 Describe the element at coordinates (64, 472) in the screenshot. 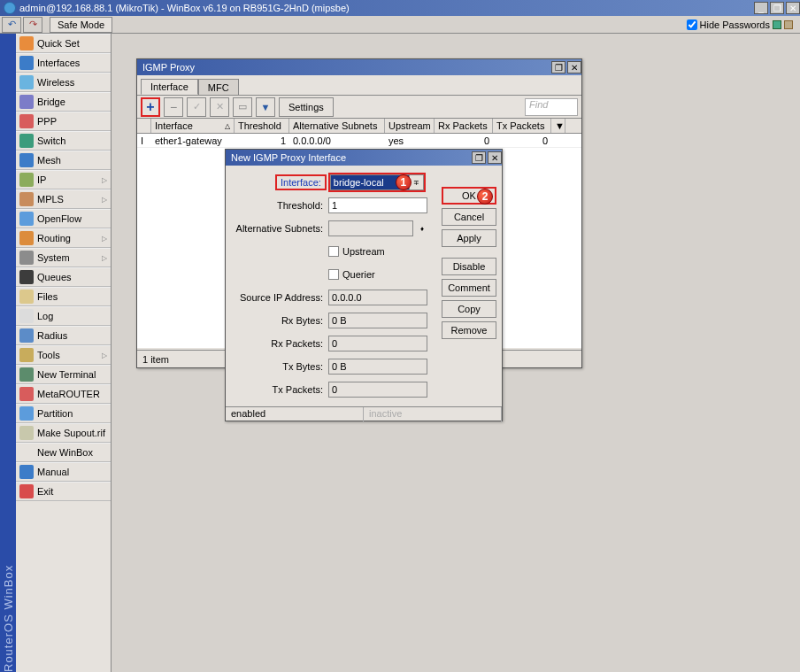

I see `sidebar-item-manual: Manual` at that location.